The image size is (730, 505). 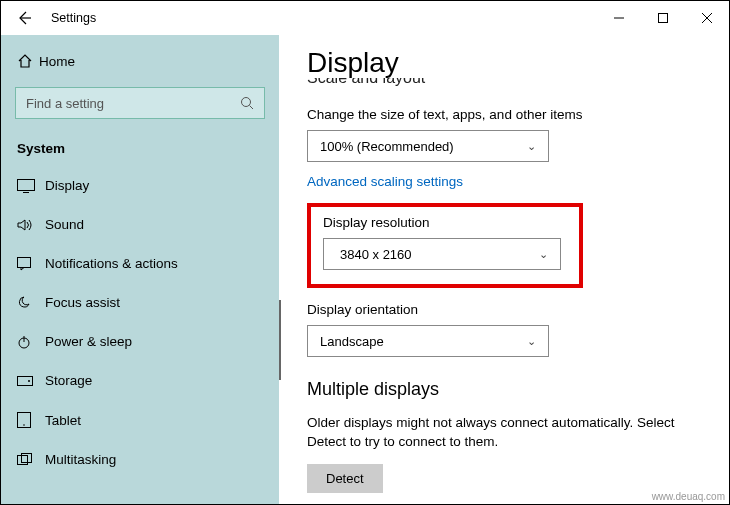 What do you see at coordinates (31, 381) in the screenshot?
I see `storage-icon` at bounding box center [31, 381].